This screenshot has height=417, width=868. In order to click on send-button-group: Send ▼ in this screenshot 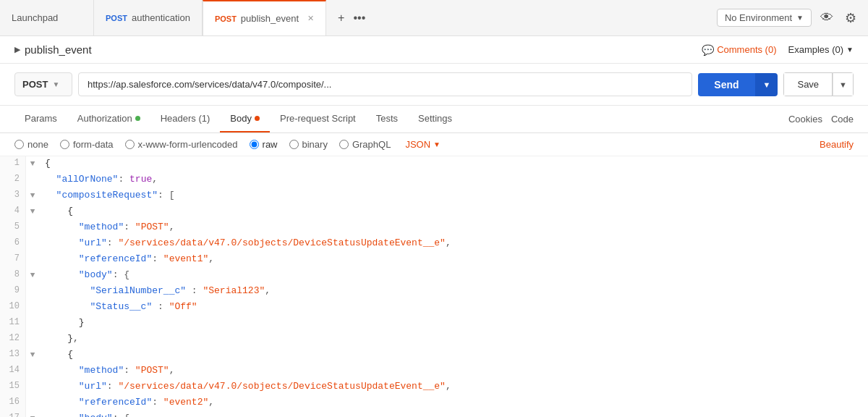, I will do `click(738, 85)`.